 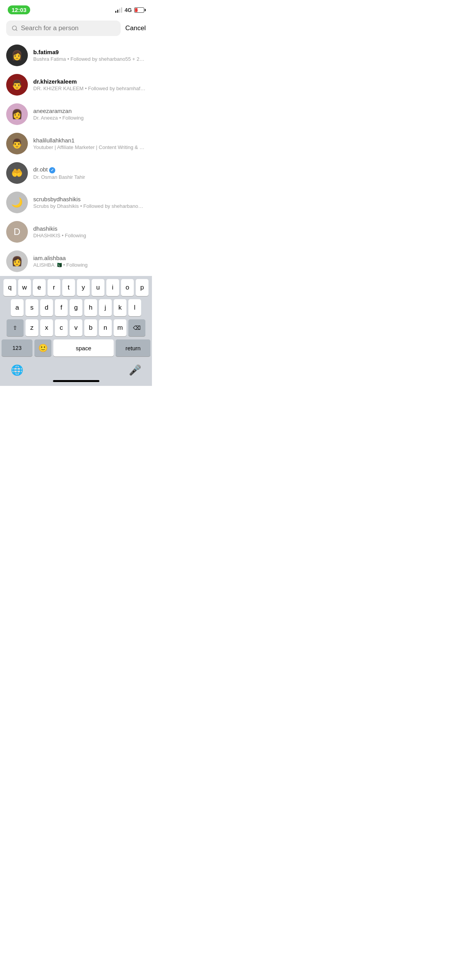 I want to click on list-item: 🌙scrubsbydhashikisScrubs by Dhashikis • …, so click(x=76, y=202).